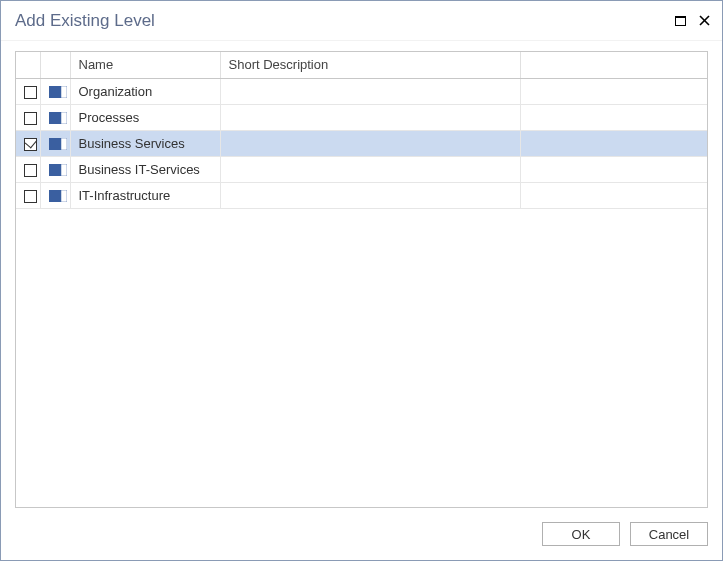 The height and width of the screenshot is (561, 723). Describe the element at coordinates (145, 143) in the screenshot. I see `row-name: Business Services` at that location.